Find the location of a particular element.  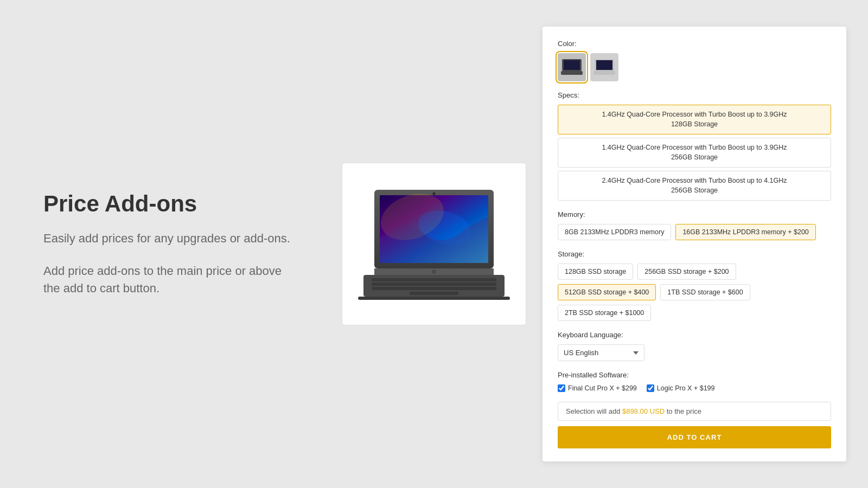

laptop-image is located at coordinates (434, 244).